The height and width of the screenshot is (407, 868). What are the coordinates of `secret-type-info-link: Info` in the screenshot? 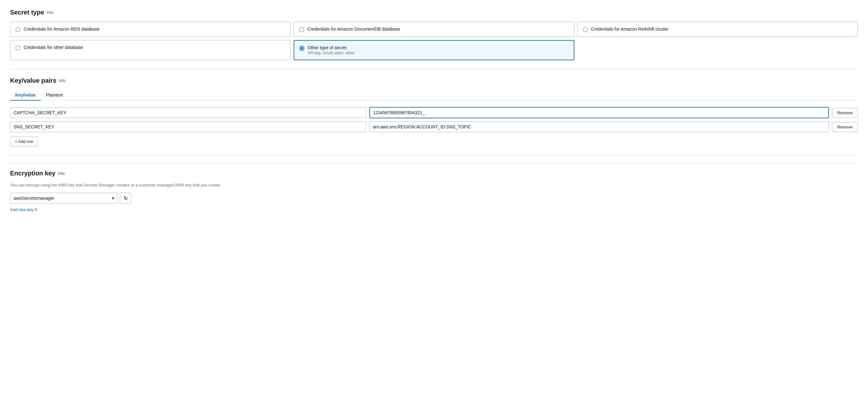 It's located at (50, 12).